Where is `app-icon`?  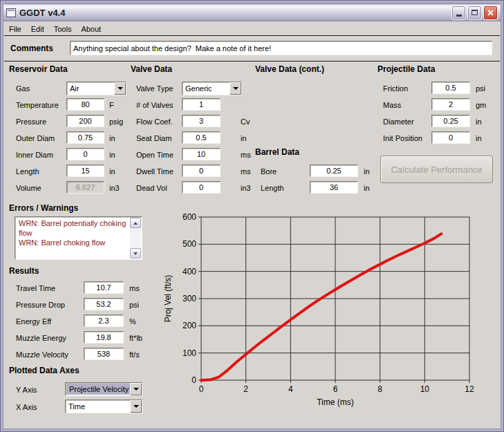 app-icon is located at coordinates (11, 12).